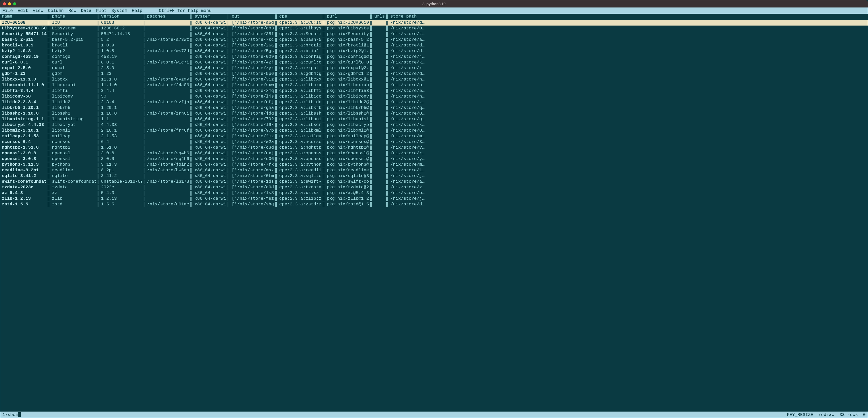 The image size is (868, 418). Describe the element at coordinates (252, 17) in the screenshot. I see `column-header-out: out` at that location.